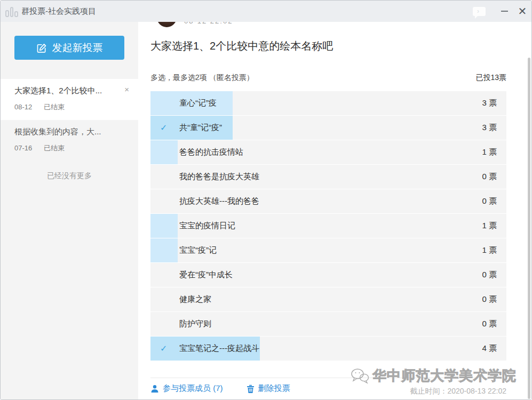  What do you see at coordinates (479, 12) in the screenshot?
I see `feedback-chat-icon: ›` at bounding box center [479, 12].